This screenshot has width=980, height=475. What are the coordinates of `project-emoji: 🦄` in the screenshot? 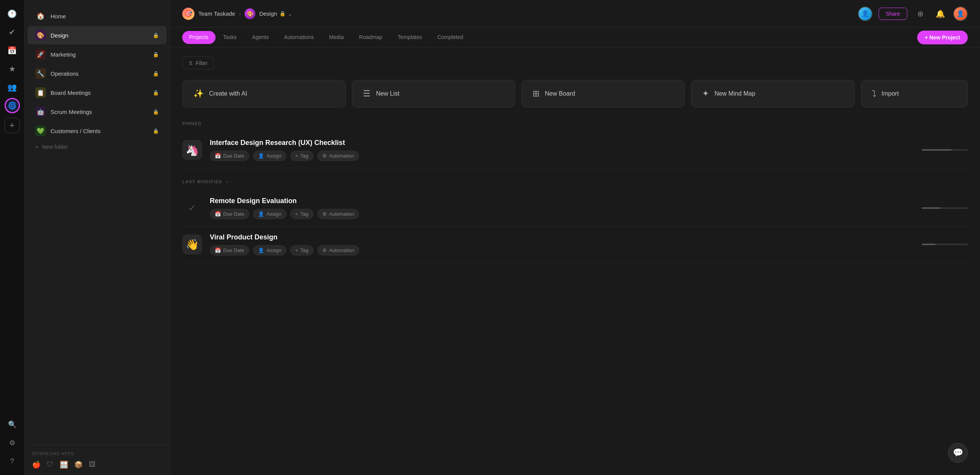 It's located at (192, 150).